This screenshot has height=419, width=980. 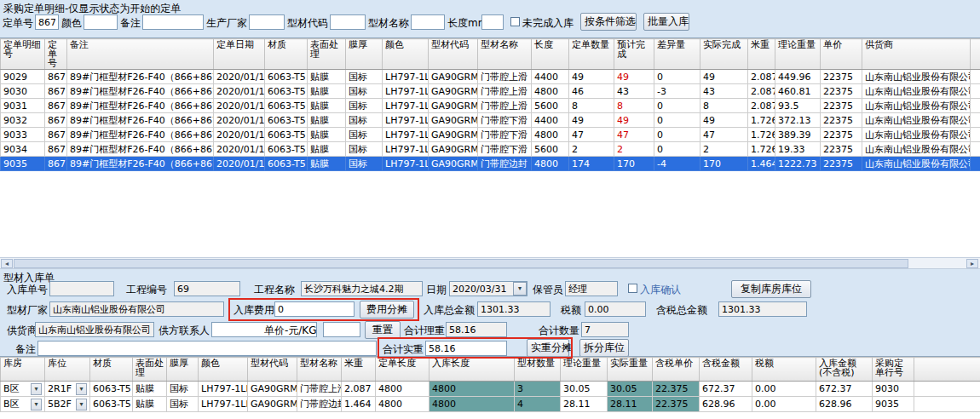 What do you see at coordinates (23, 121) in the screenshot?
I see `grid-cell: 9032` at bounding box center [23, 121].